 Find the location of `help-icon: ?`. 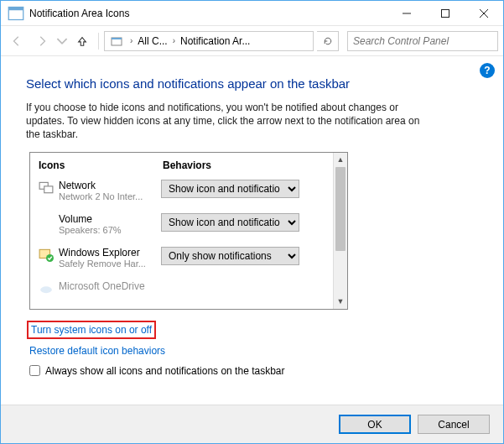

help-icon: ? is located at coordinates (487, 71).